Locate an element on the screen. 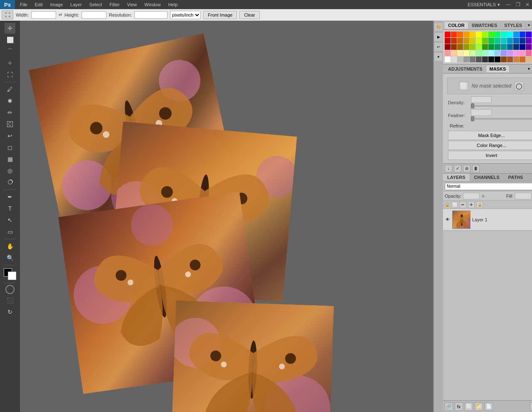  layer-item-1: 👁 is located at coordinates (488, 220).